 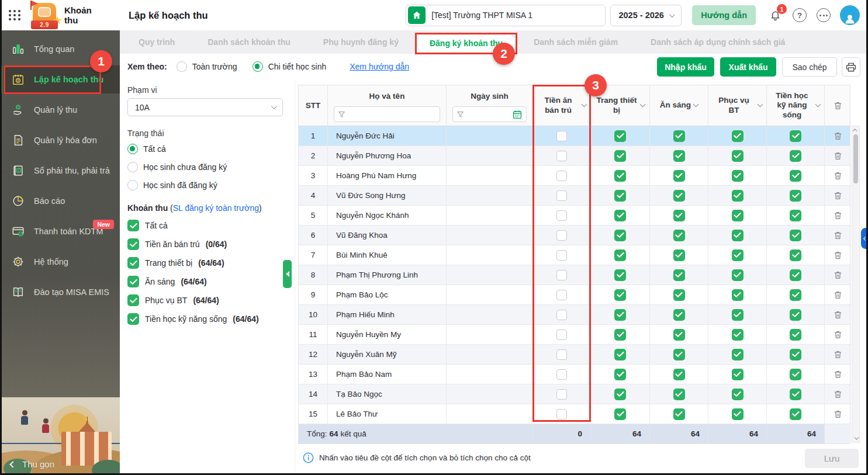 I want to click on calendar-icon, so click(x=517, y=116).